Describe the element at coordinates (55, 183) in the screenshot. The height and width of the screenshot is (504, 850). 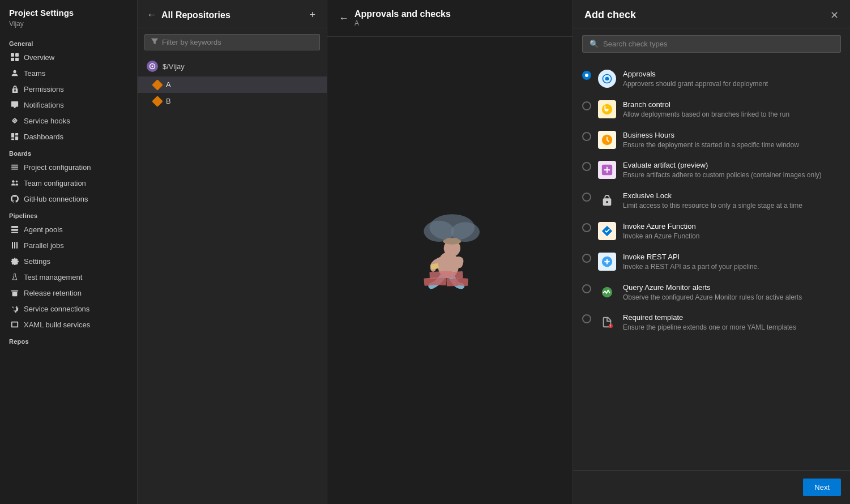
I see `sidebar-item-team-config-label: Team configuration` at that location.